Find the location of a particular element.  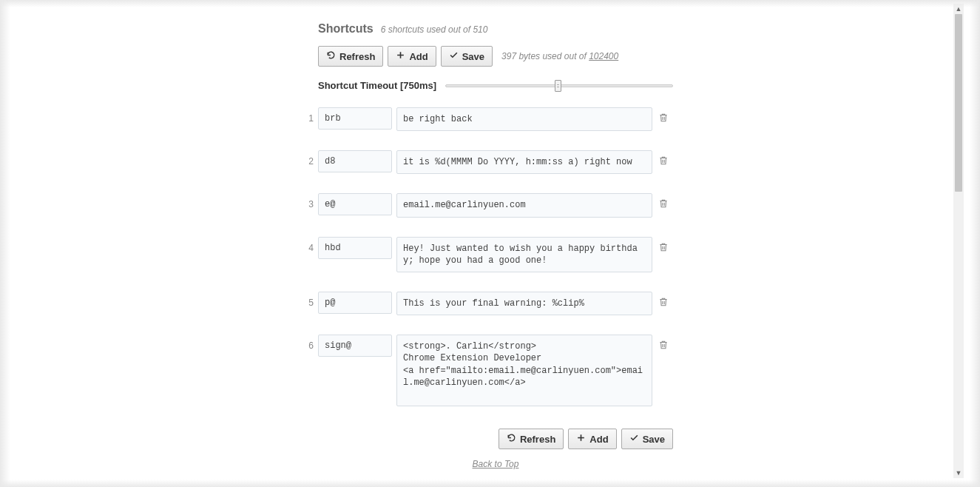

timeout-row: Shortcut Timeout [750ms] is located at coordinates (496, 86).